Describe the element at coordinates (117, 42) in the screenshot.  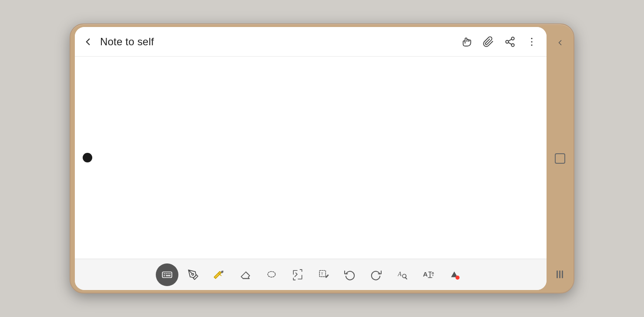
I see `top-bar-left: Note to self` at that location.